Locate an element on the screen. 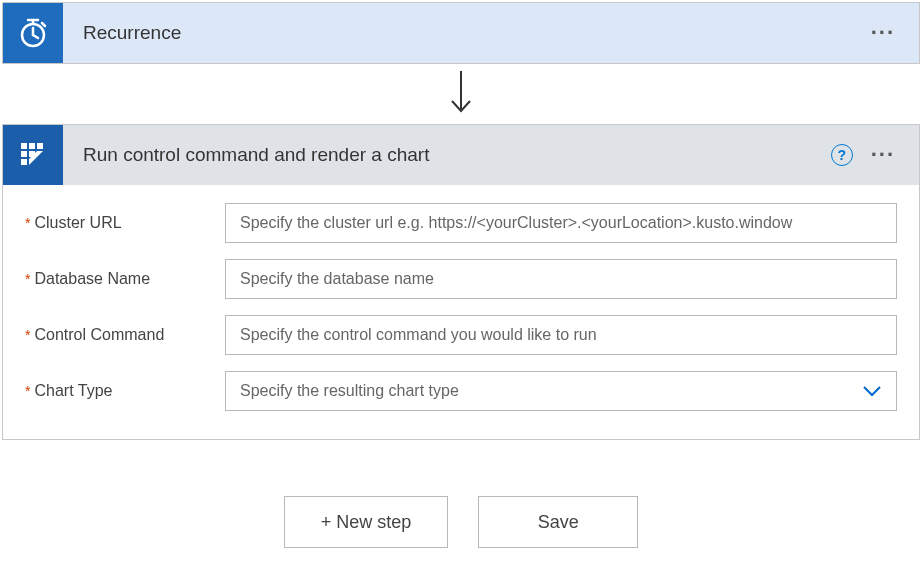  cluster-url-label: * Cluster URL is located at coordinates (125, 223).